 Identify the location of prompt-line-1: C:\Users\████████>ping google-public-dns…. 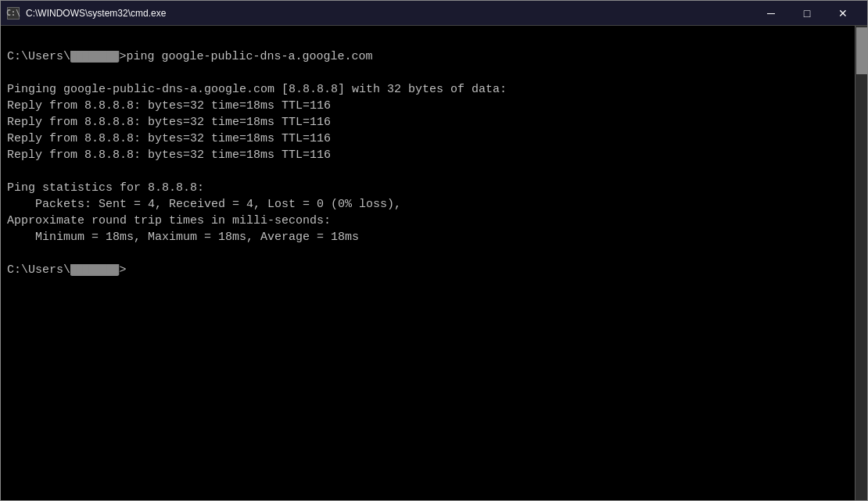
(190, 56).